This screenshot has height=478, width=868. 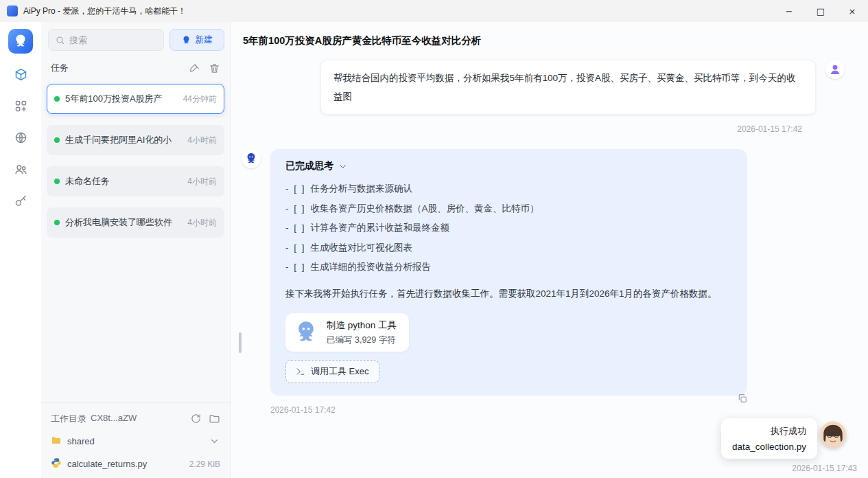 What do you see at coordinates (214, 69) in the screenshot?
I see `delete-tasks-icon` at bounding box center [214, 69].